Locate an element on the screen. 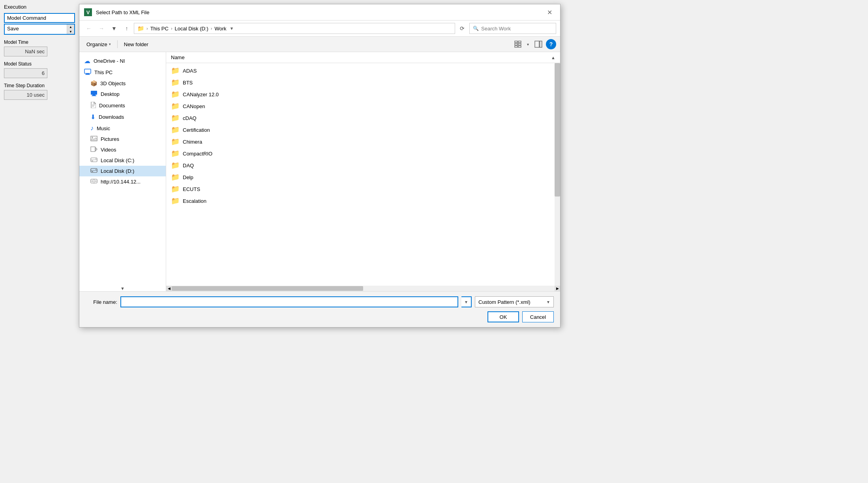  forward-button: → is located at coordinates (101, 28).